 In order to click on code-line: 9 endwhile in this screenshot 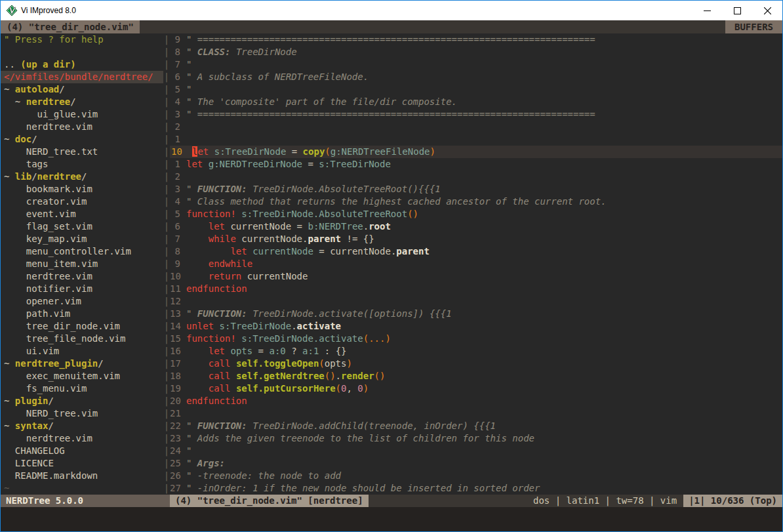, I will do `click(476, 264)`.